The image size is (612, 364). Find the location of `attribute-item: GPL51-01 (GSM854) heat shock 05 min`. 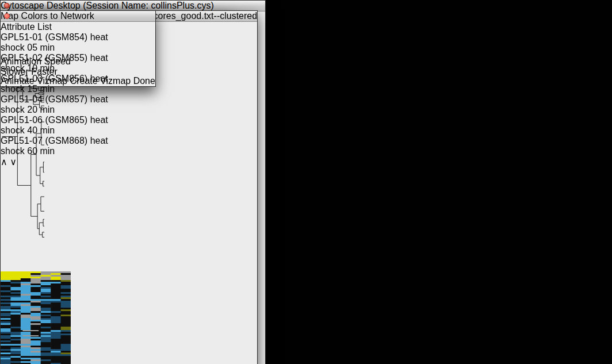

attribute-item: GPL51-01 (GSM854) heat shock 05 min is located at coordinates (59, 43).